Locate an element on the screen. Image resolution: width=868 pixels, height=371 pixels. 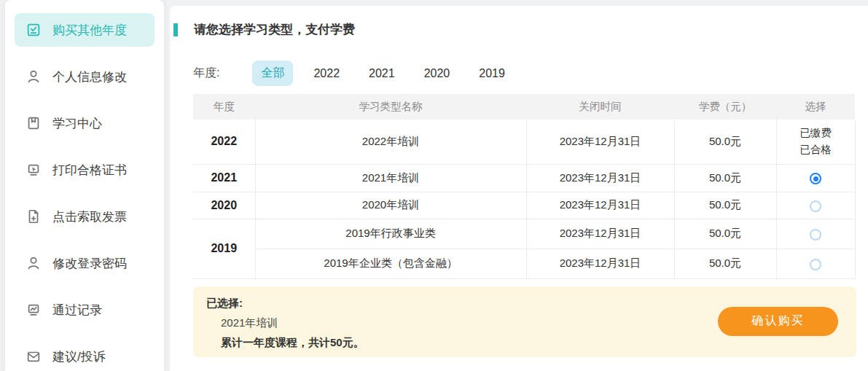
monitor-cursor-icon is located at coordinates (34, 170).